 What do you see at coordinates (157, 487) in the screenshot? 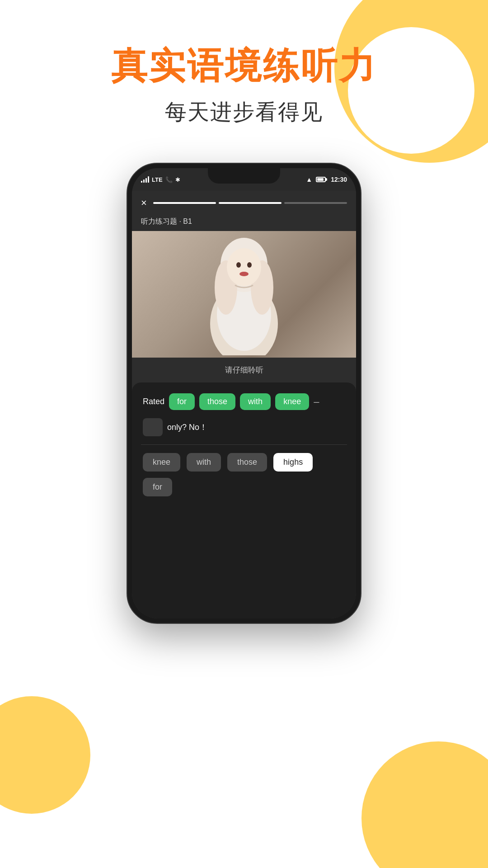
I see `option-for: for` at bounding box center [157, 487].